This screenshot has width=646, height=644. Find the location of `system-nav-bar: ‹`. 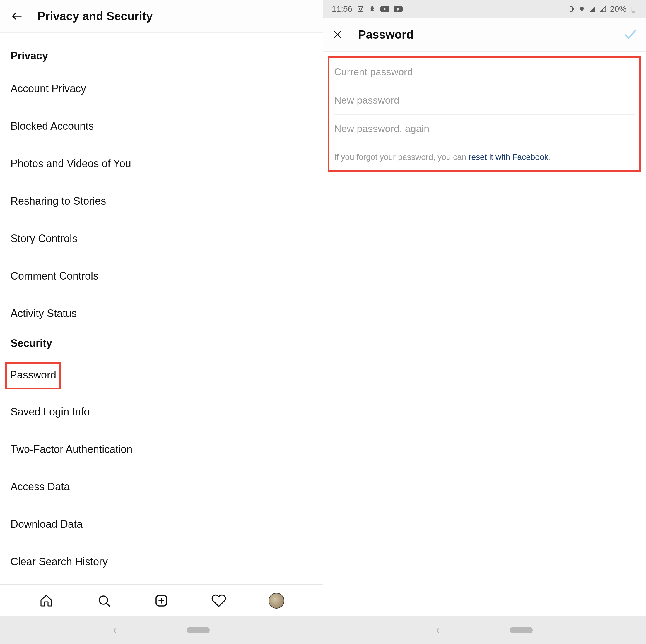

system-nav-bar: ‹ is located at coordinates (161, 630).